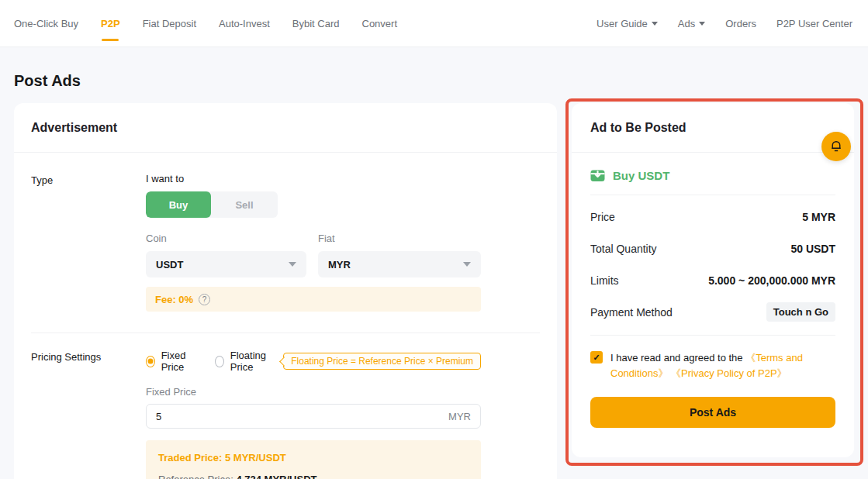 Image resolution: width=868 pixels, height=479 pixels. What do you see at coordinates (713, 128) in the screenshot?
I see `ad-summary-header: Ad to Be Posted` at bounding box center [713, 128].